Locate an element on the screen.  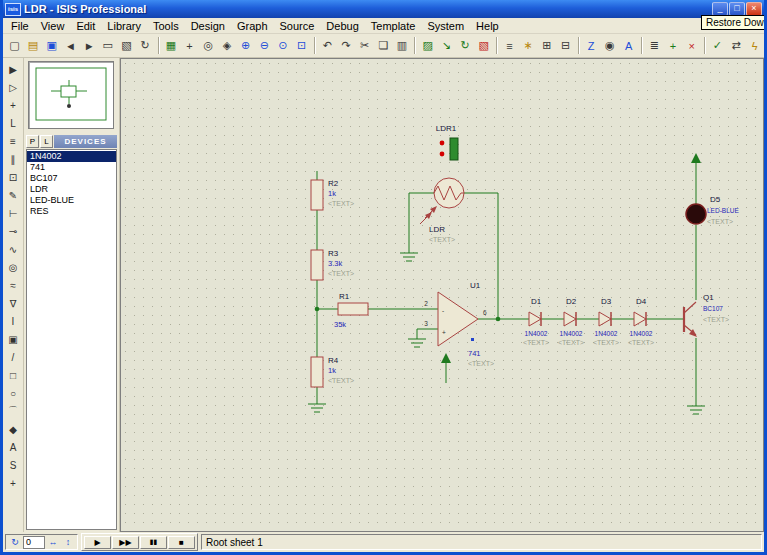
menu-source: Source is located at coordinates (298, 26).